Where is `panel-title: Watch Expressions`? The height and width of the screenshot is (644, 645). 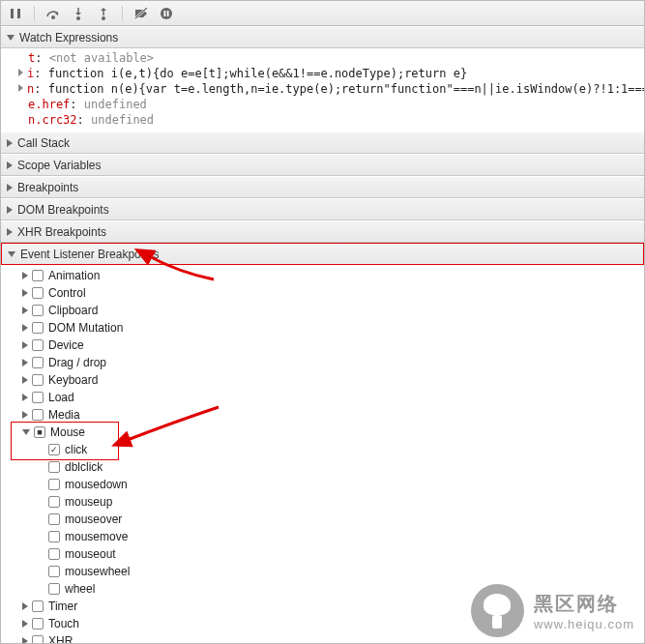
panel-title: Watch Expressions is located at coordinates (69, 38).